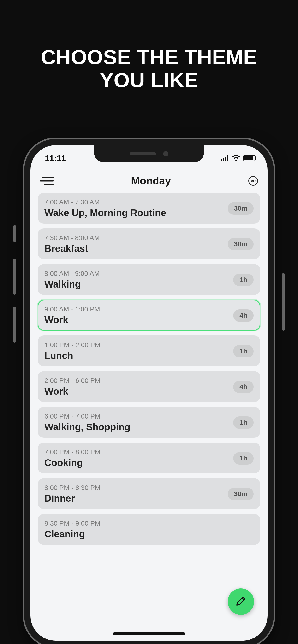 This screenshot has height=644, width=298. Describe the element at coordinates (149, 244) in the screenshot. I see `schedule-item: 7:30 AM - 8:00 AMBreakfast30m` at that location.